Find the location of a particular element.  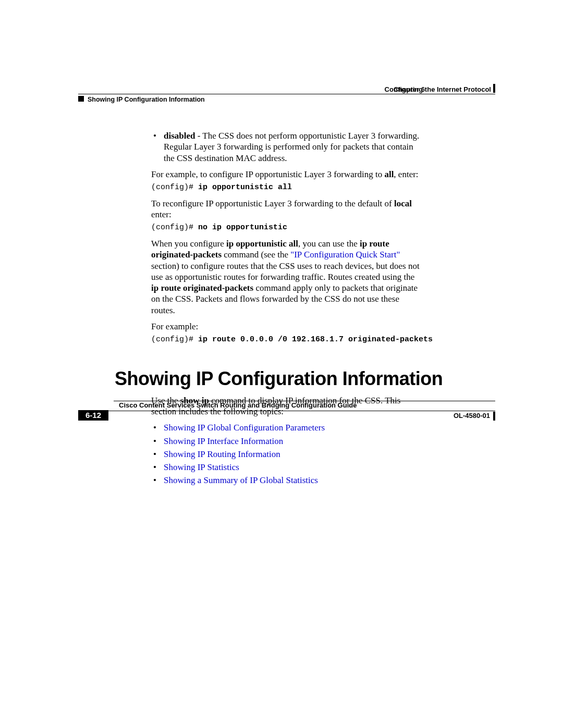

link-bullet: Showing IP Global Configuration Paramete… is located at coordinates (287, 427).